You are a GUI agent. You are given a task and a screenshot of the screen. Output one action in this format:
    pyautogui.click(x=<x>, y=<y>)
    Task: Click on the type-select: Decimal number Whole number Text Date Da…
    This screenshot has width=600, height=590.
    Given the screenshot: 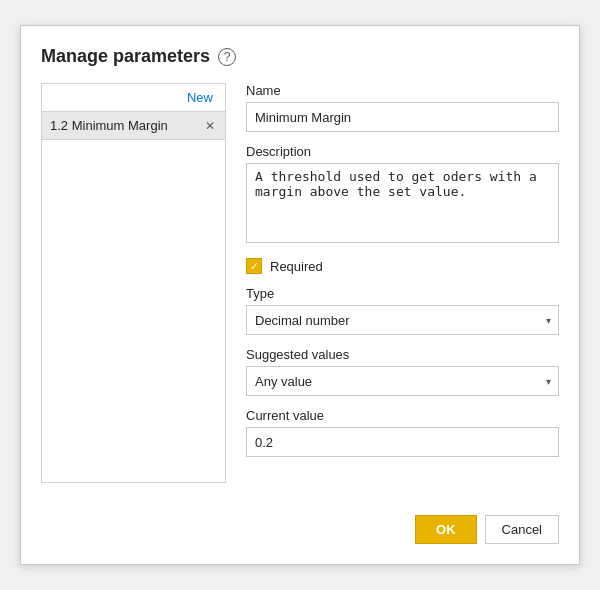 What is the action you would take?
    pyautogui.click(x=402, y=320)
    